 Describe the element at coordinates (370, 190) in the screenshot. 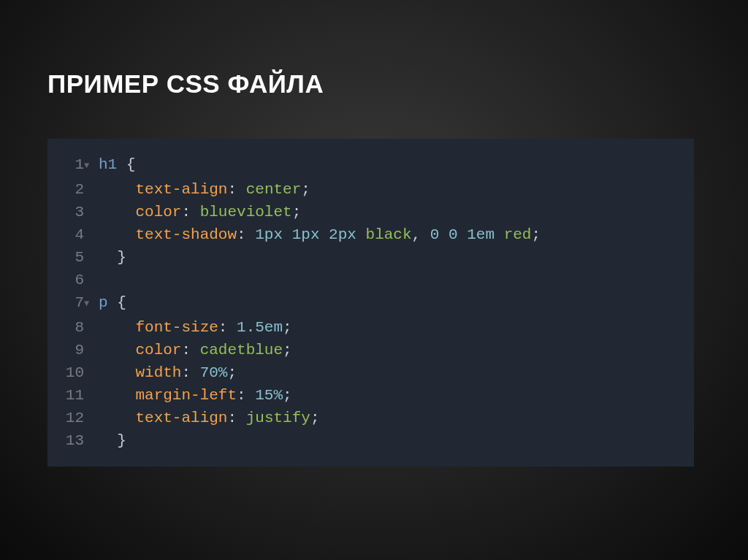

I see `code-line: 2 text-align: center;` at that location.